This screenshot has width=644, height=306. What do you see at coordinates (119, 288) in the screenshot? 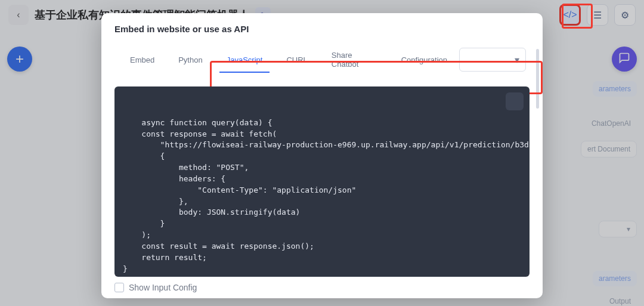
I see `show-input-config-checkbox` at bounding box center [119, 288].